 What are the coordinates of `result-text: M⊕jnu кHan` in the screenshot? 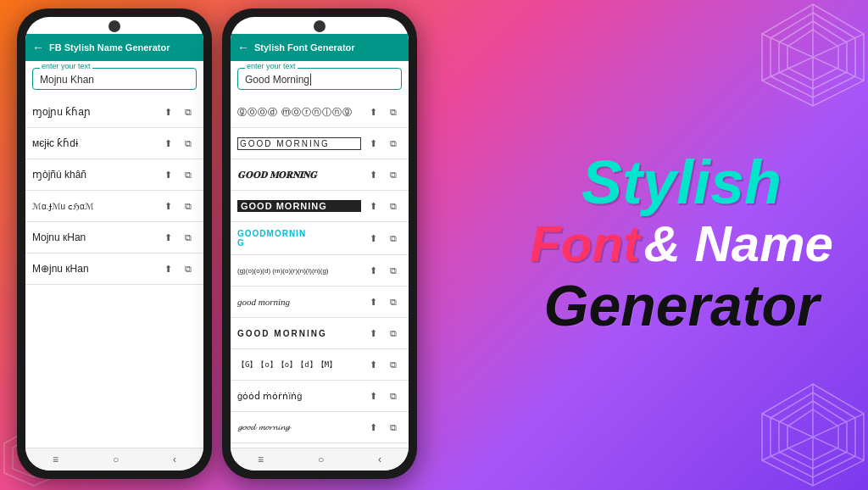 It's located at (94, 269).